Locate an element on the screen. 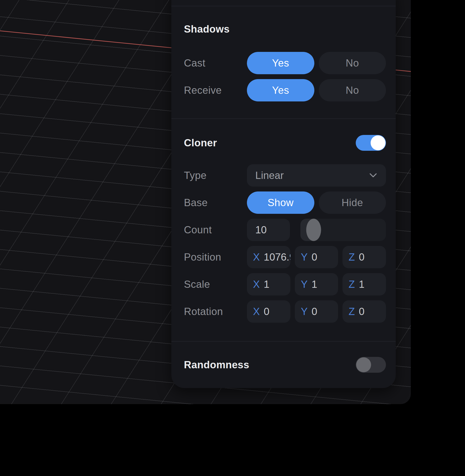 This screenshot has height=476, width=465. count-row: Count 10 is located at coordinates (285, 230).